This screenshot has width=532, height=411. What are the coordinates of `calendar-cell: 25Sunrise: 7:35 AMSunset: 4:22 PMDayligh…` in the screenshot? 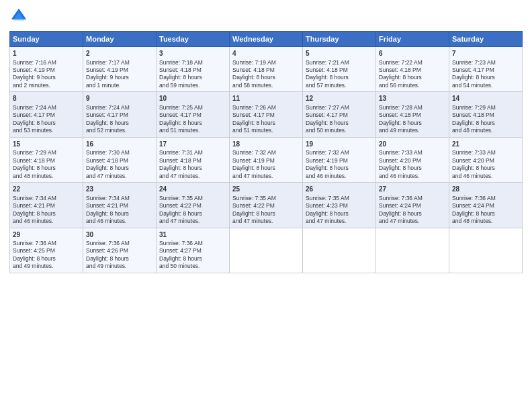 It's located at (266, 205).